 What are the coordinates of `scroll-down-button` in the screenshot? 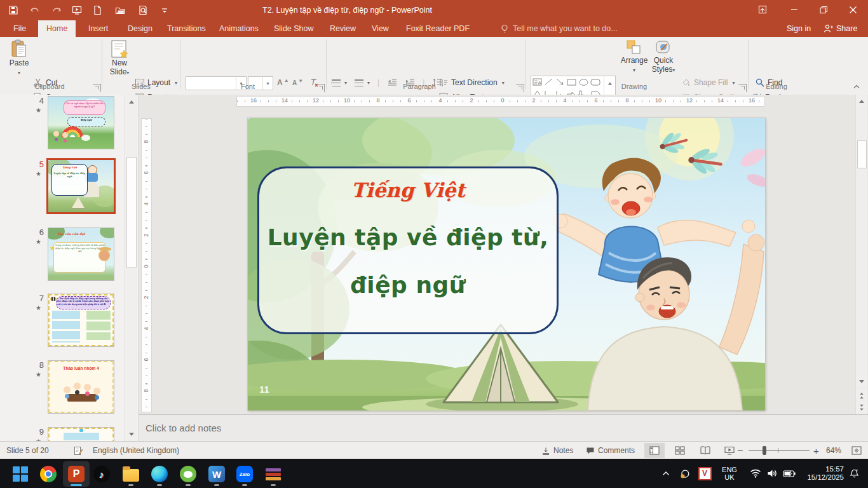 It's located at (862, 381).